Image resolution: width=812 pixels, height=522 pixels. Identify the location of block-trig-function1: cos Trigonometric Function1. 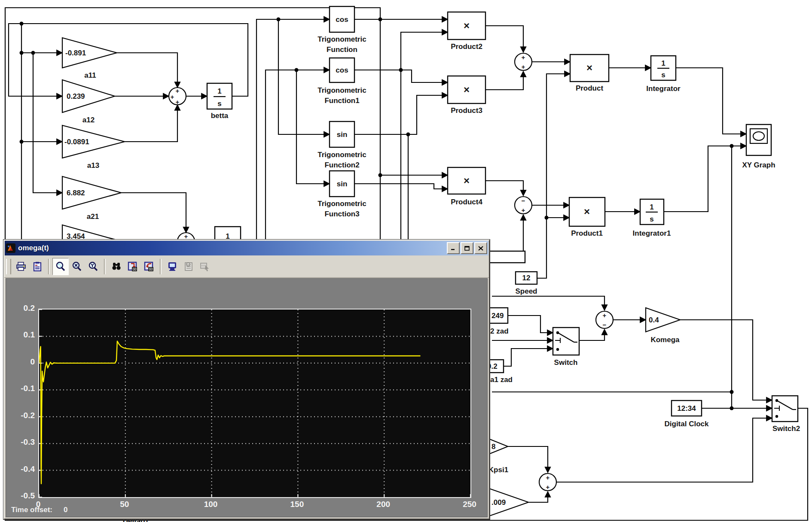
(342, 82).